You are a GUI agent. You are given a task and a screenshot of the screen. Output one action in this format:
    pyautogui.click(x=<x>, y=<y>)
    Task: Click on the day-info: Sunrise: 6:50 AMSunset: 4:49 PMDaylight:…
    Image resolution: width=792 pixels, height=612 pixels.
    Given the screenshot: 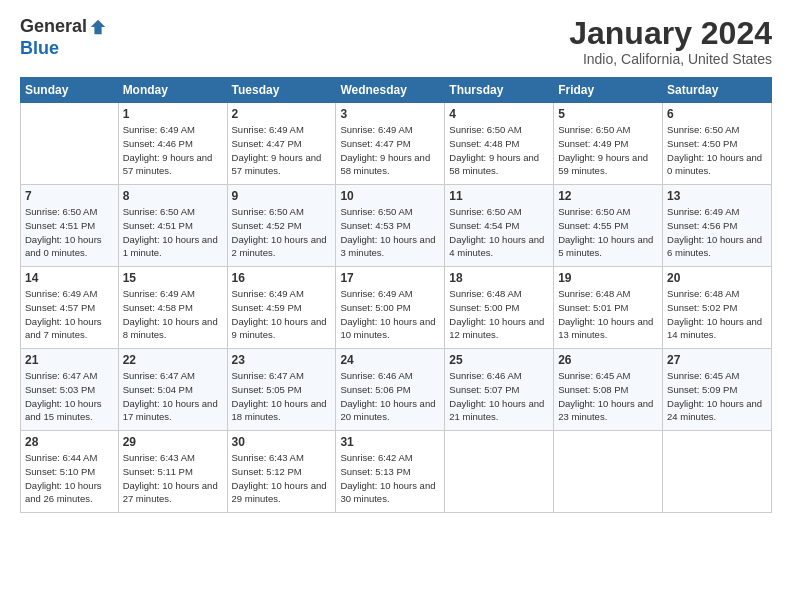 What is the action you would take?
    pyautogui.click(x=608, y=150)
    